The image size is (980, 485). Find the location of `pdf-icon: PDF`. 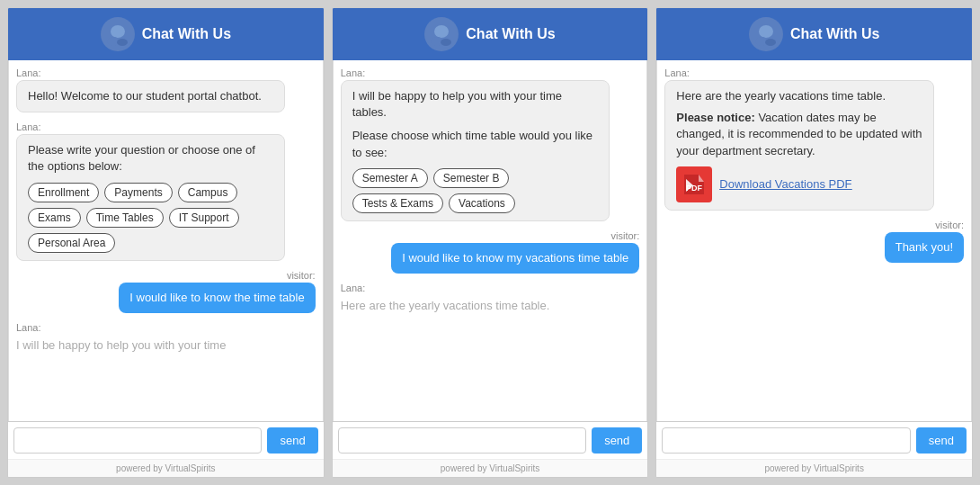

pdf-icon: PDF is located at coordinates (694, 184).